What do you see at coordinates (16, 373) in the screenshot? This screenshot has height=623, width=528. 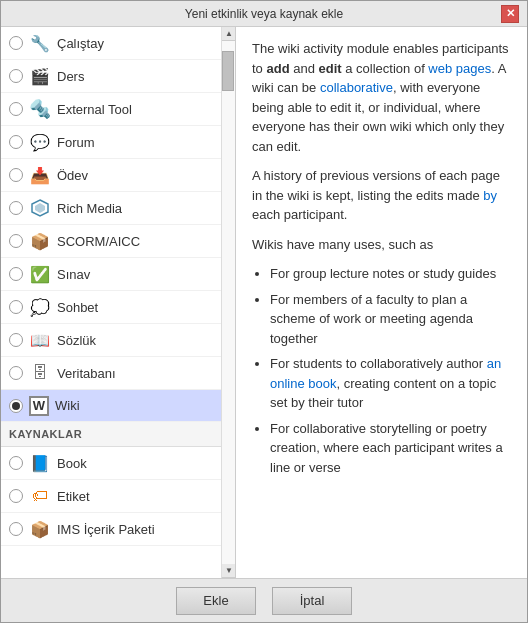 I see `radio-veritabani` at bounding box center [16, 373].